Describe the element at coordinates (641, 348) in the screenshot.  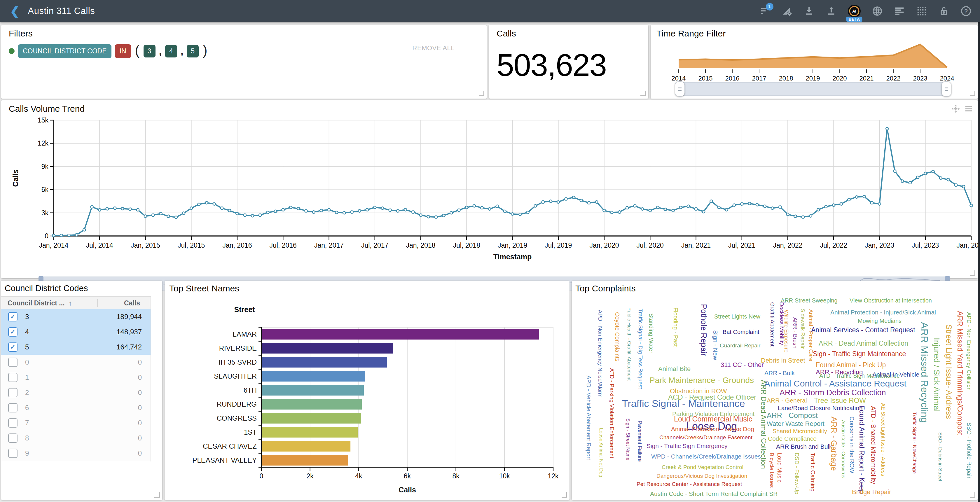
I see `complaint-word: Traffic Signal - Dig Tess Request` at that location.